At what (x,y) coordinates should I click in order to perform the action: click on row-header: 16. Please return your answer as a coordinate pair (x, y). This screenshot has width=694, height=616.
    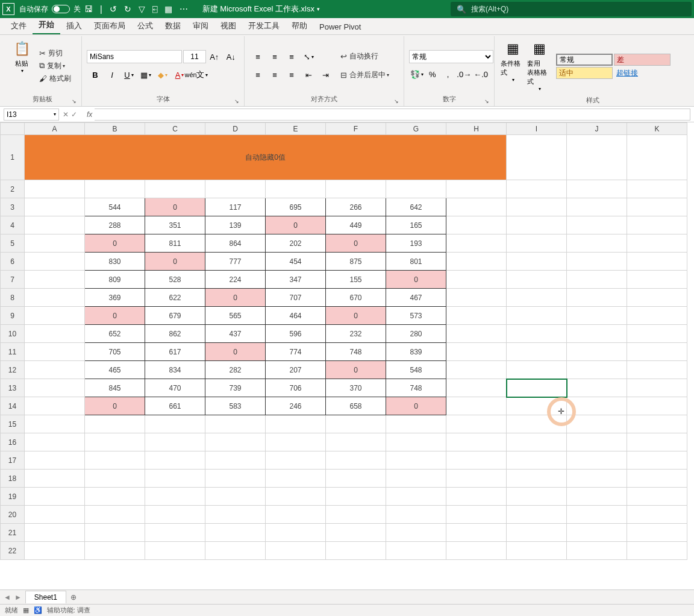
    Looking at the image, I should click on (13, 442).